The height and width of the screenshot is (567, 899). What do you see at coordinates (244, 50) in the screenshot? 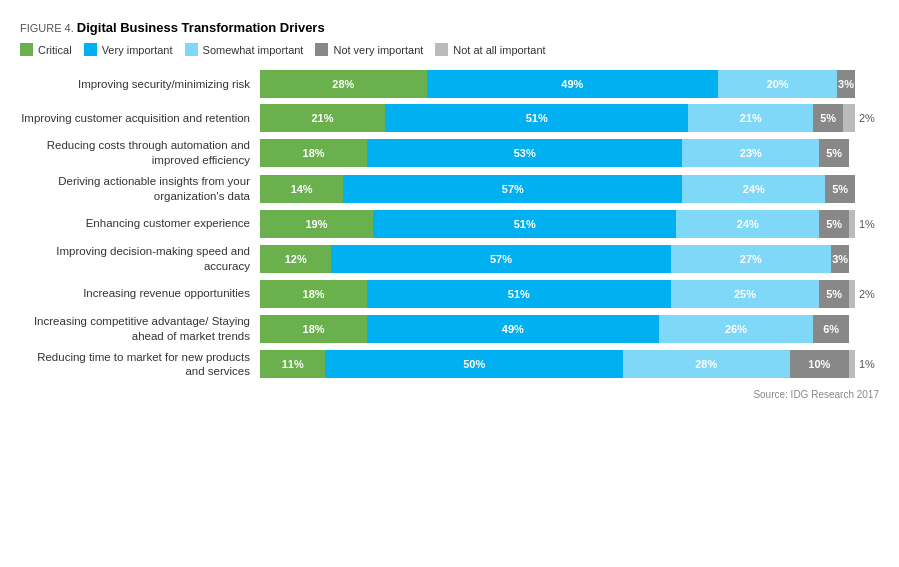
I see `legend-item-somewhat-important: Somewhat important` at bounding box center [244, 50].